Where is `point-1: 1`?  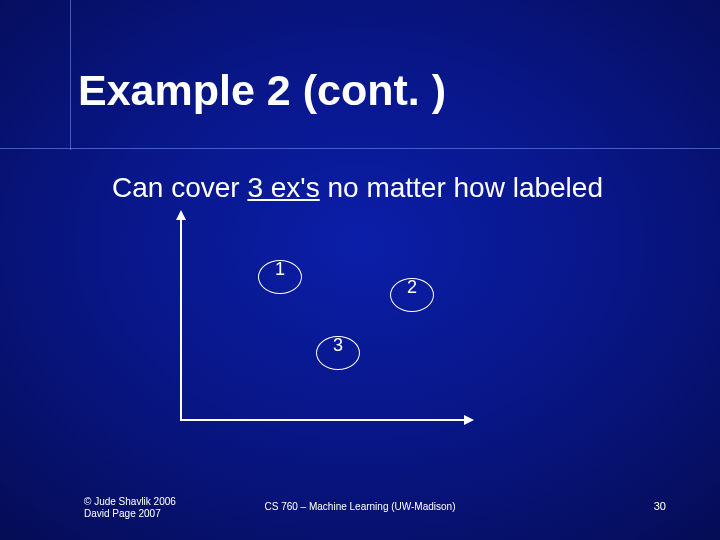
point-1: 1 is located at coordinates (280, 277).